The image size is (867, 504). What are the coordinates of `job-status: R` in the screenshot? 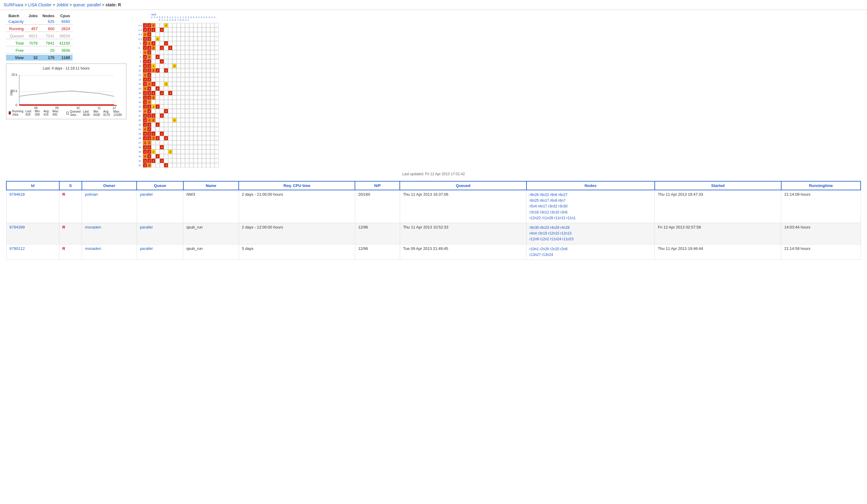 It's located at (71, 234).